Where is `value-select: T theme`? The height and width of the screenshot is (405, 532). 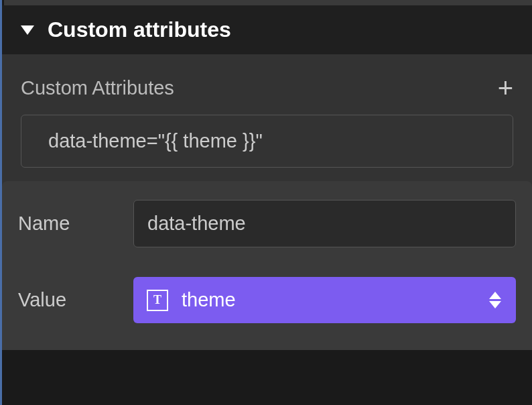
value-select: T theme is located at coordinates (324, 300).